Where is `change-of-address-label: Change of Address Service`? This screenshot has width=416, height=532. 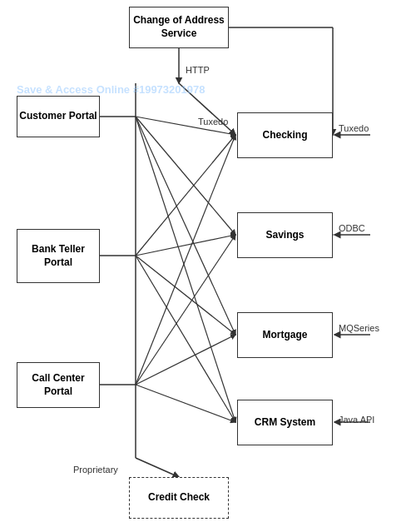
change-of-address-label: Change of Address Service is located at coordinates (179, 27).